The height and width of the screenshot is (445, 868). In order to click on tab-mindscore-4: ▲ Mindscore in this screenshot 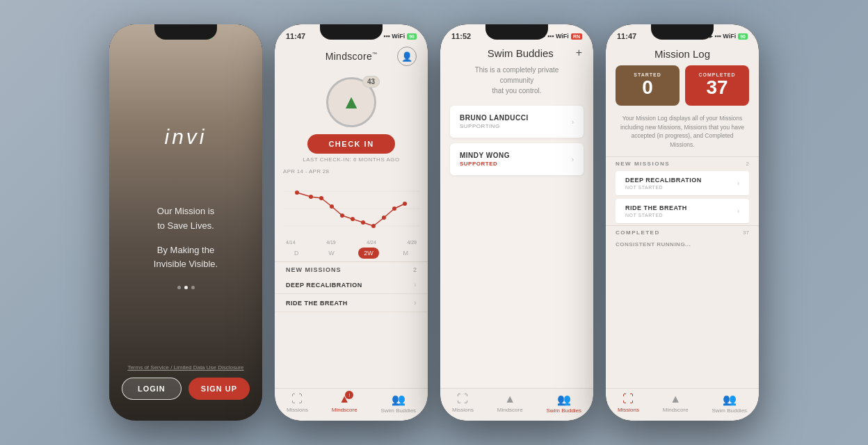, I will do `click(676, 403)`.